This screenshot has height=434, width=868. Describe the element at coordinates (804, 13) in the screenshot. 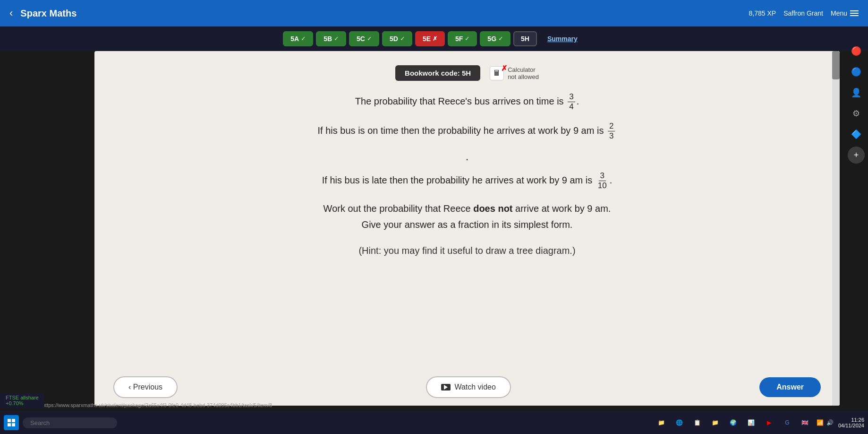

I see `top-right-area: 8,785 XP Saffron Grant Menu` at that location.